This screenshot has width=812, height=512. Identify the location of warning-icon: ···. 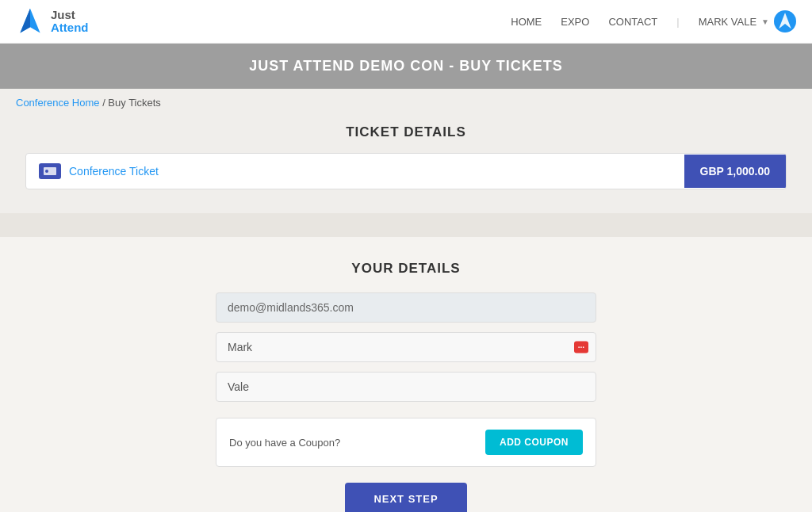
(581, 347).